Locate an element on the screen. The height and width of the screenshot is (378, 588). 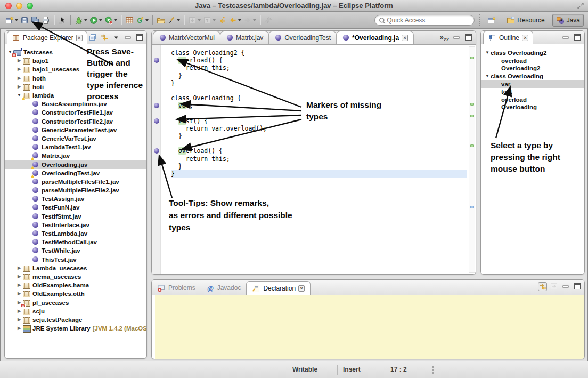
tree-item: ▶JRE System Library[JVM 1.4.2 (MacOS X is located at coordinates (76, 328).